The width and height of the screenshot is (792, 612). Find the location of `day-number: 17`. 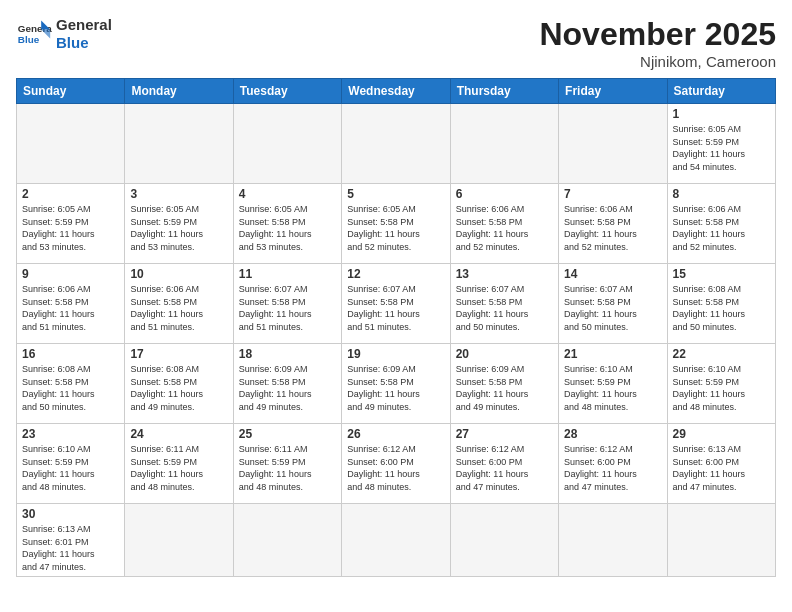

day-number: 17 is located at coordinates (178, 354).